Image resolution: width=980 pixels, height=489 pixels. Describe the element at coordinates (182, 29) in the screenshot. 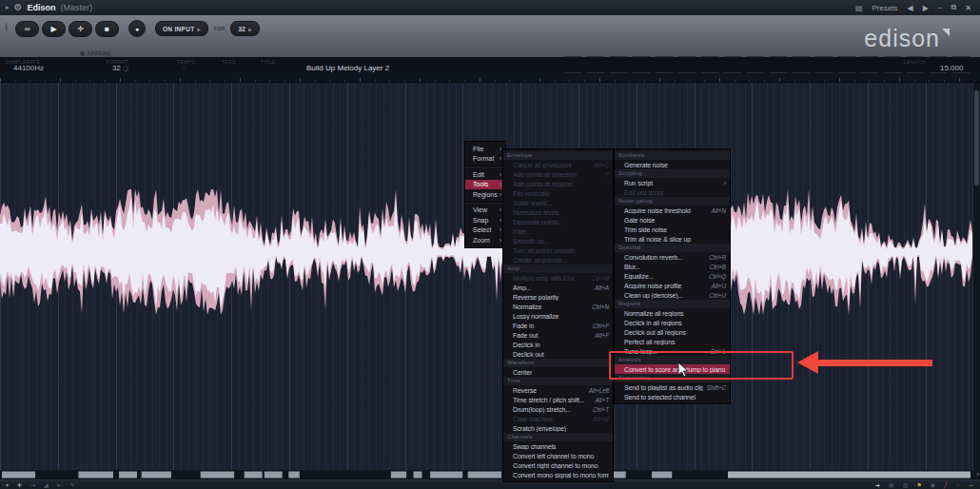

I see `record-mode-dropdown: ON INPUT▸` at that location.